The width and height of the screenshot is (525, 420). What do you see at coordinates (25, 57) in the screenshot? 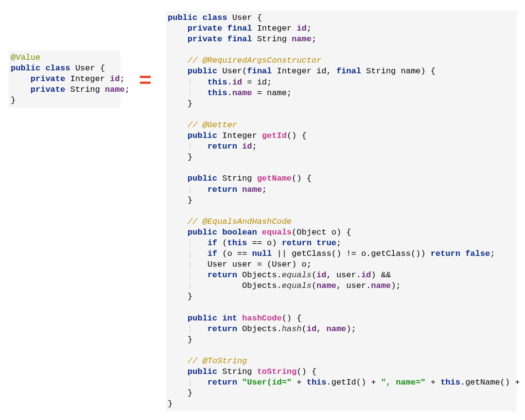
I see `annotation-value: @Value` at bounding box center [25, 57].